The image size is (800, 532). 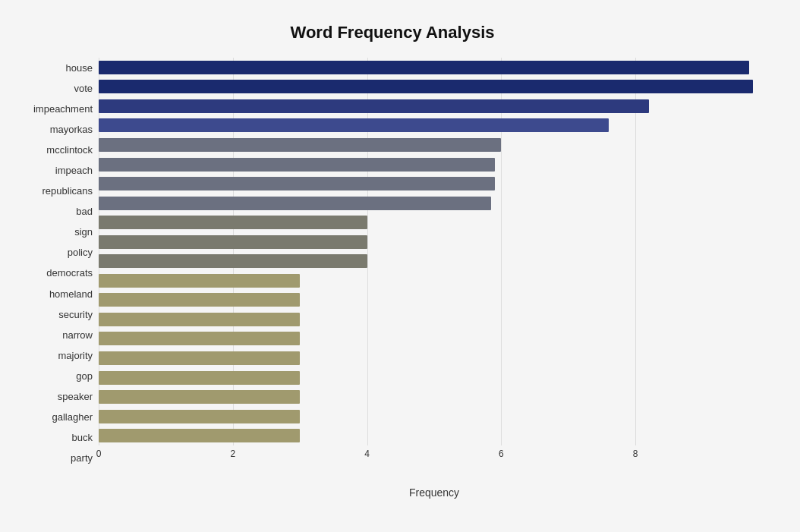 What do you see at coordinates (54, 458) in the screenshot?
I see `y-label: party` at bounding box center [54, 458].